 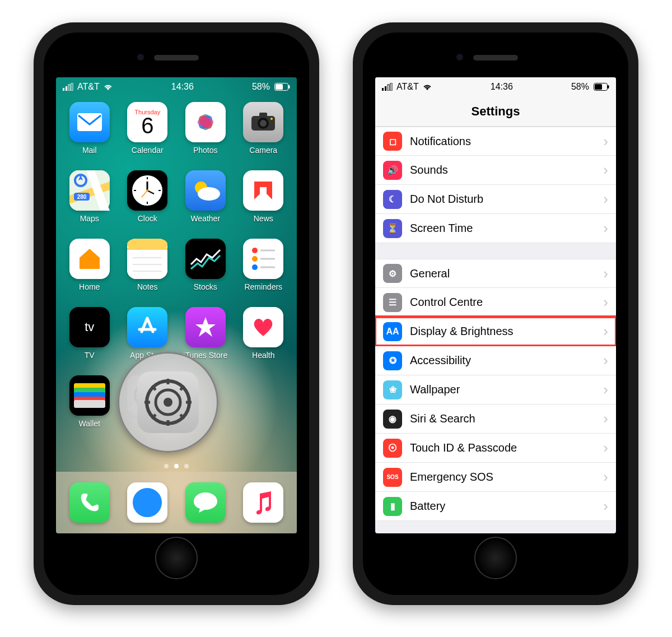 What do you see at coordinates (90, 327) in the screenshot?
I see `tv-icon: tv` at bounding box center [90, 327].